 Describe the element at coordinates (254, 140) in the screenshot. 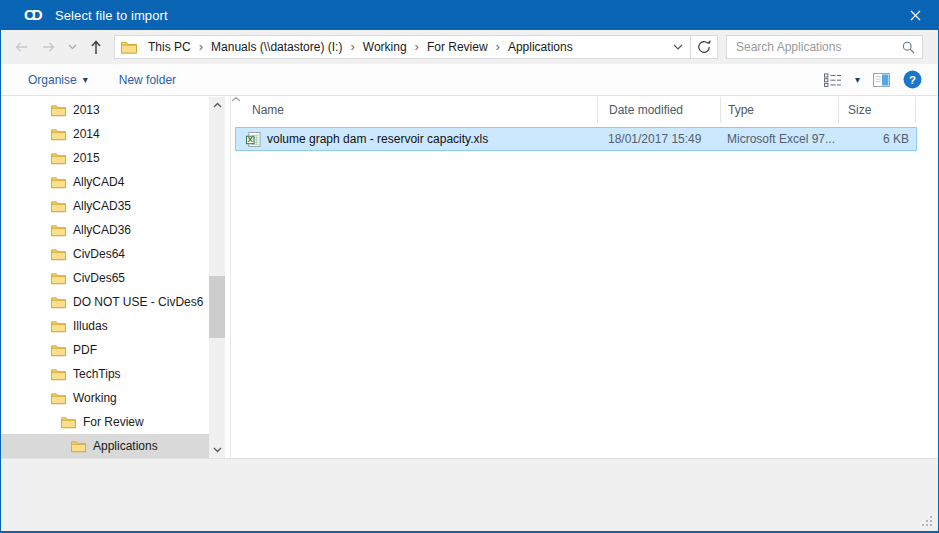

I see `excel-file-icon: X` at that location.